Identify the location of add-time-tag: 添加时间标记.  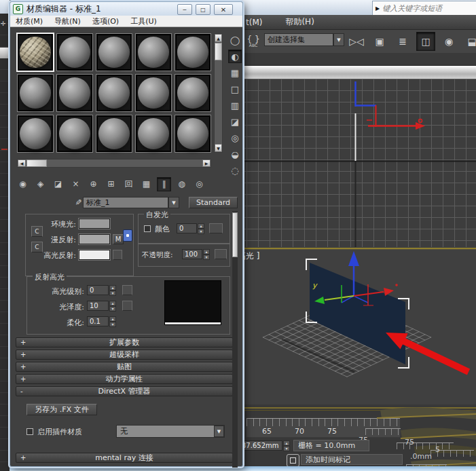
(352, 459).